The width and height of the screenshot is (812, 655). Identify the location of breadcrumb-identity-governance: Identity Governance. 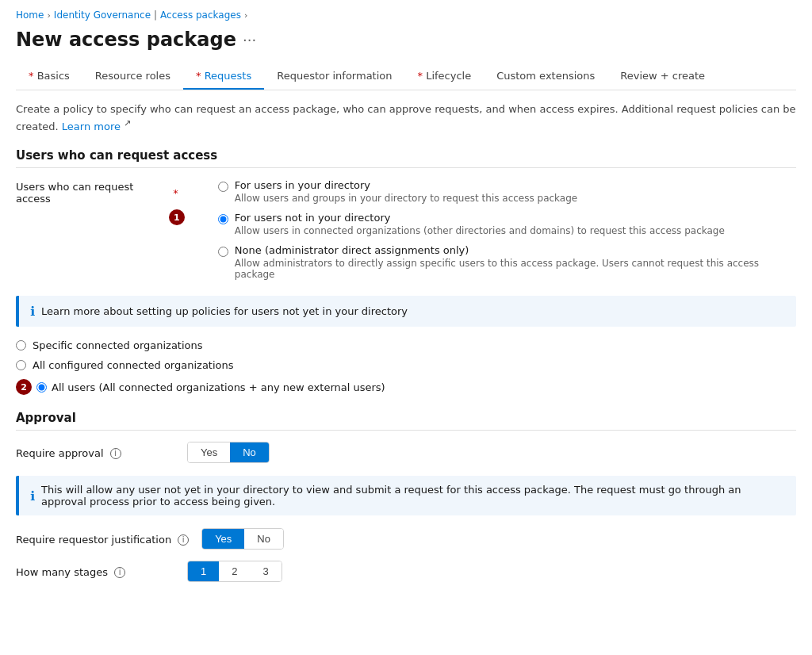
(102, 15).